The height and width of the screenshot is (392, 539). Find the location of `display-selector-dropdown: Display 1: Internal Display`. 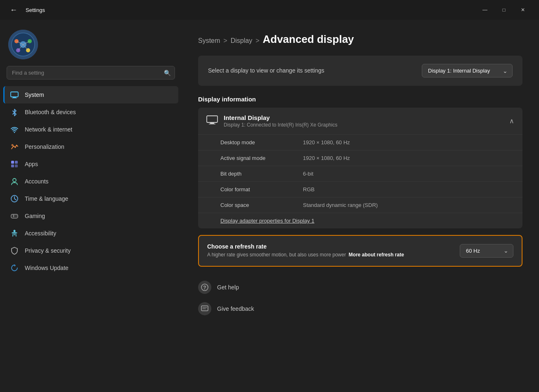

display-selector-dropdown: Display 1: Internal Display is located at coordinates (467, 71).